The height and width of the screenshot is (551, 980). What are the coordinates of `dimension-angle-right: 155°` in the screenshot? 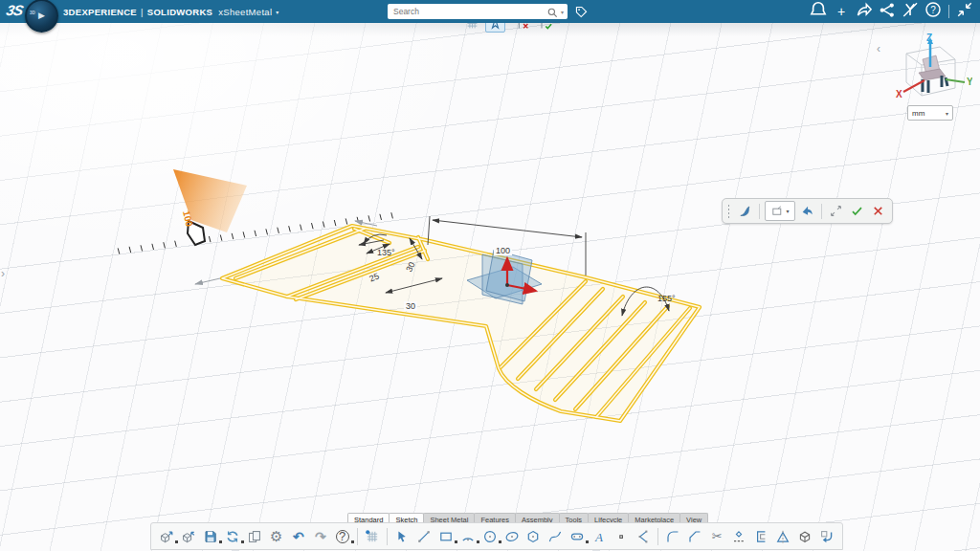 It's located at (666, 298).